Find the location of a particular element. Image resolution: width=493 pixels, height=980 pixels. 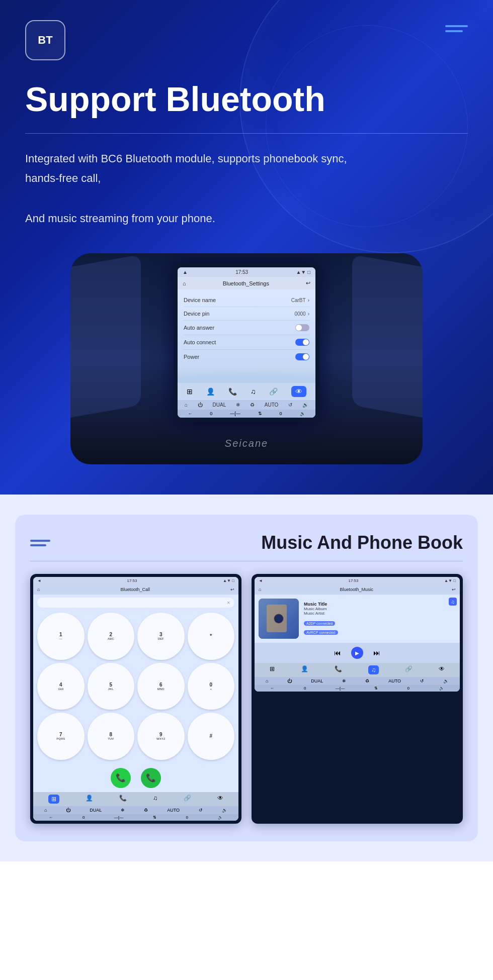

dial-5: 5JKL is located at coordinates (111, 687).